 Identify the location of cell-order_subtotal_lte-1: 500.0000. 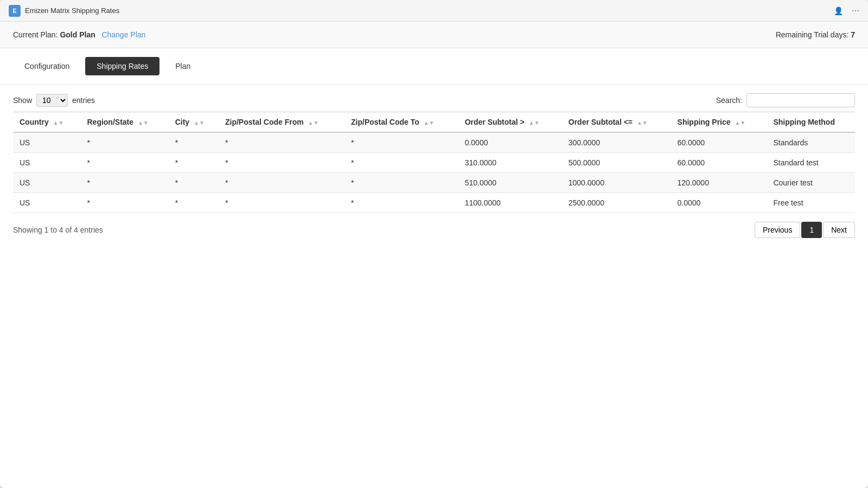
(616, 163).